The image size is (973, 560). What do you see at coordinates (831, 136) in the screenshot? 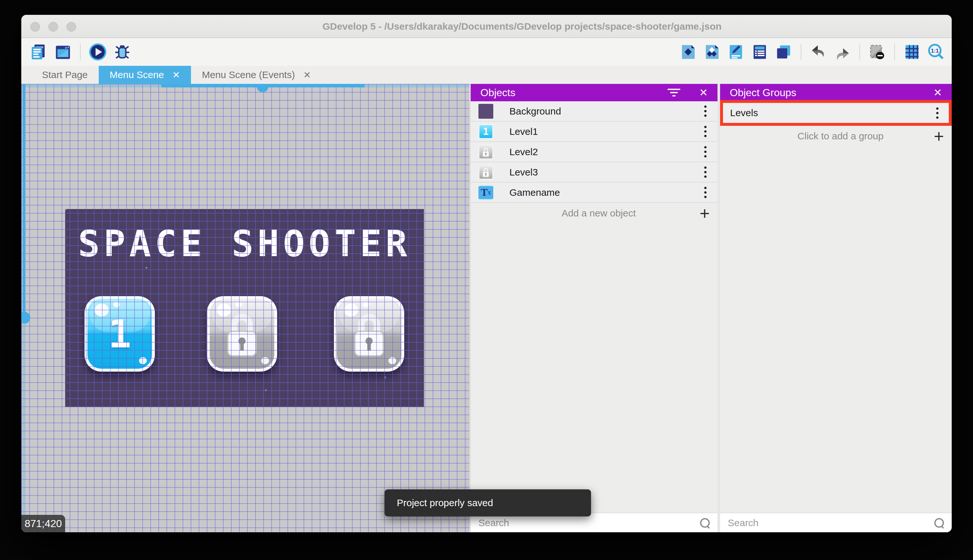
I see `add-group-label: Click to add a group` at bounding box center [831, 136].